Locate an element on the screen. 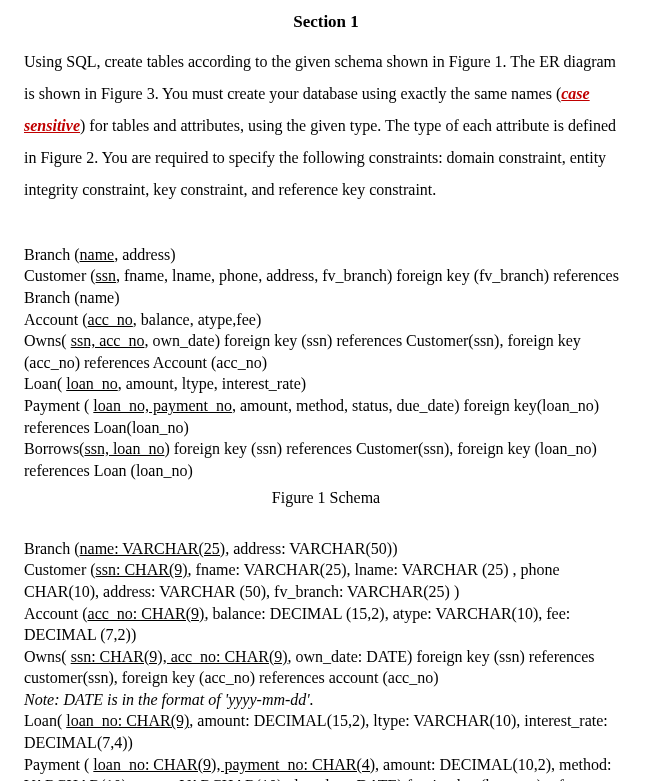 The image size is (652, 781). branch-key: name is located at coordinates (98, 254).